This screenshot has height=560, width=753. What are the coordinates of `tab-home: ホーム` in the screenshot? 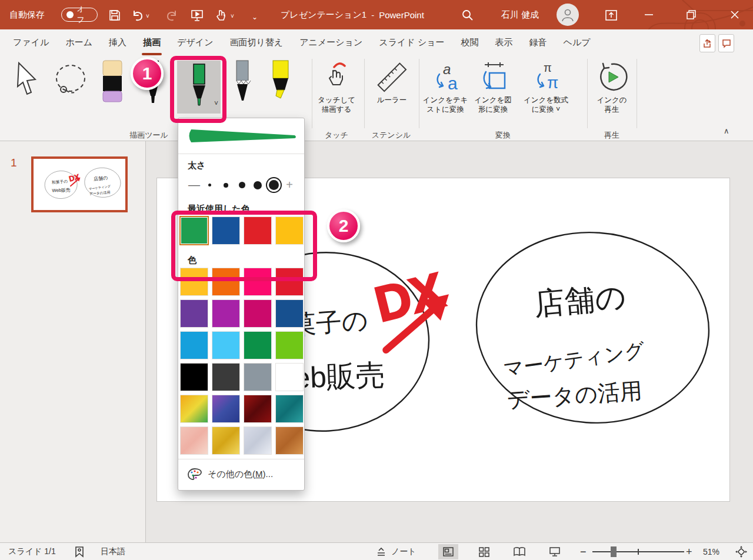 It's located at (79, 42).